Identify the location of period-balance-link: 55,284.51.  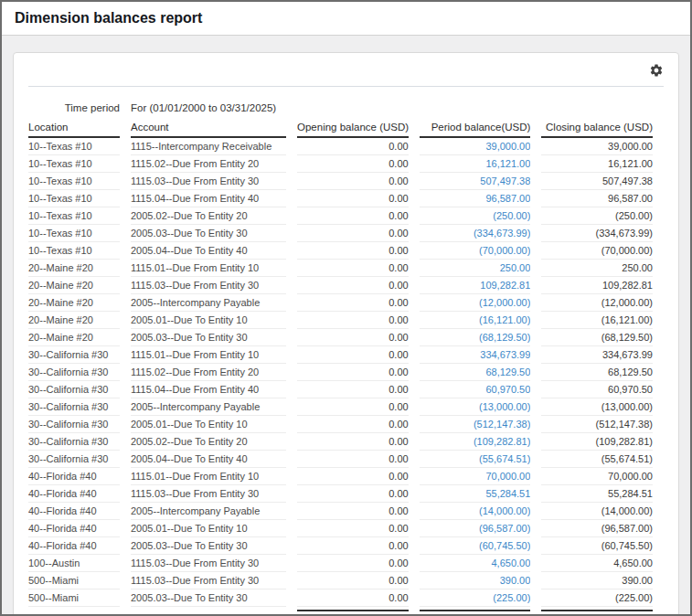
(475, 494).